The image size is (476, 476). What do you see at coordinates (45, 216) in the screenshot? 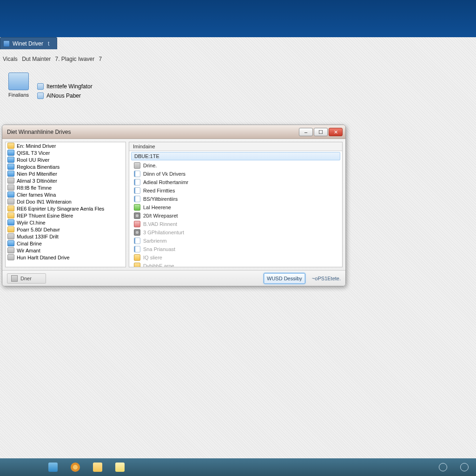
I see `tree-node-label: REP Thluent Esine Blere` at bounding box center [45, 216].